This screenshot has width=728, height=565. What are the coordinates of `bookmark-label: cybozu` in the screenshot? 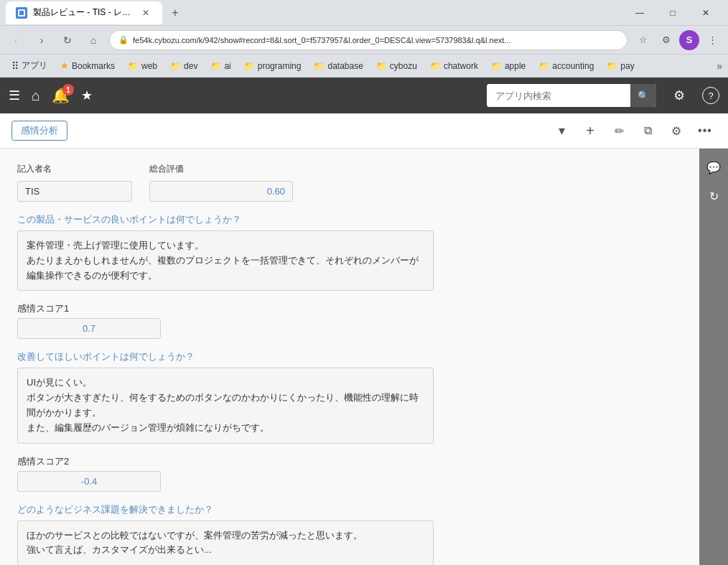 It's located at (403, 66).